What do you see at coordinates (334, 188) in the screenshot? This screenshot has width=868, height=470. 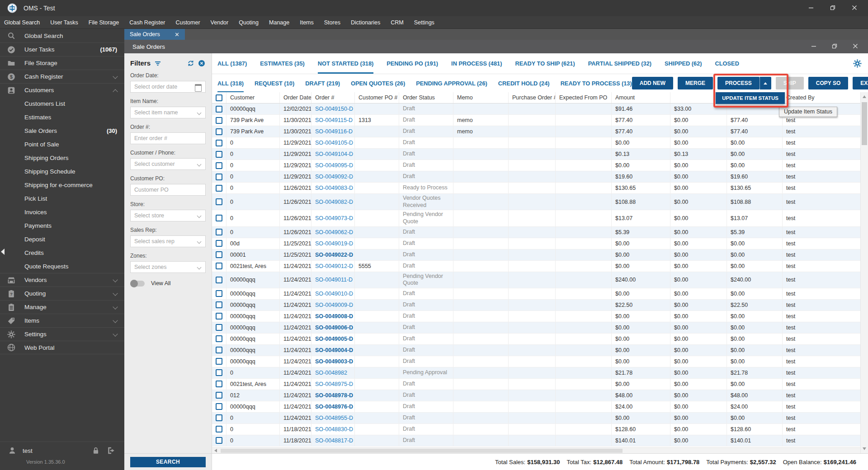 I see `order-link: SO-0049083-D` at bounding box center [334, 188].